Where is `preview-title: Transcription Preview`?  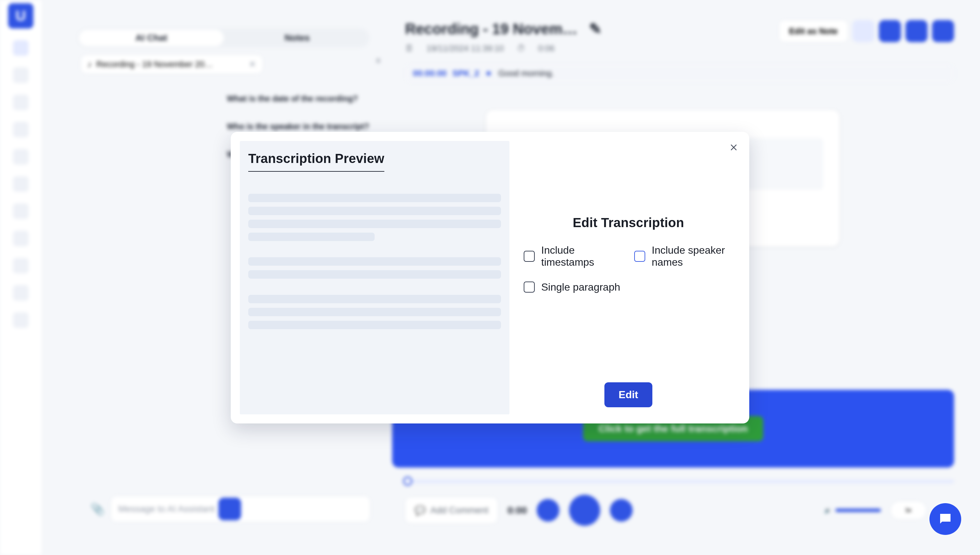 preview-title: Transcription Preview is located at coordinates (316, 162).